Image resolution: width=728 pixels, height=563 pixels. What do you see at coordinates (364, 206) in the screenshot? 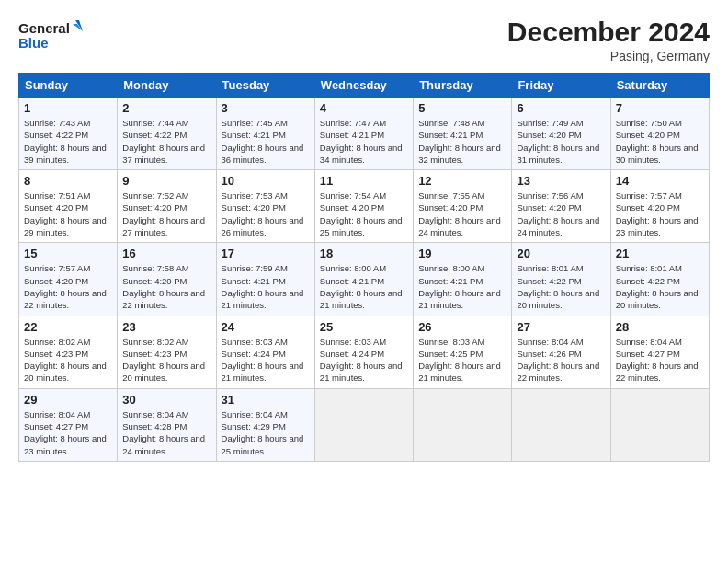
I see `table-row: 11 Sunrise: 7:54 AM Sunset: 4:20 PM Dayl…` at bounding box center [364, 206].